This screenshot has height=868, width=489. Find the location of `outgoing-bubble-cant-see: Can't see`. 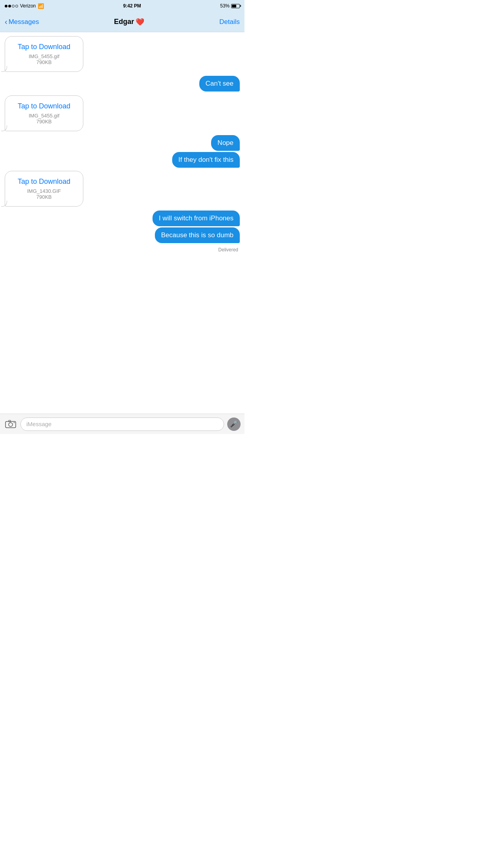

outgoing-bubble-cant-see: Can't see is located at coordinates (219, 84).